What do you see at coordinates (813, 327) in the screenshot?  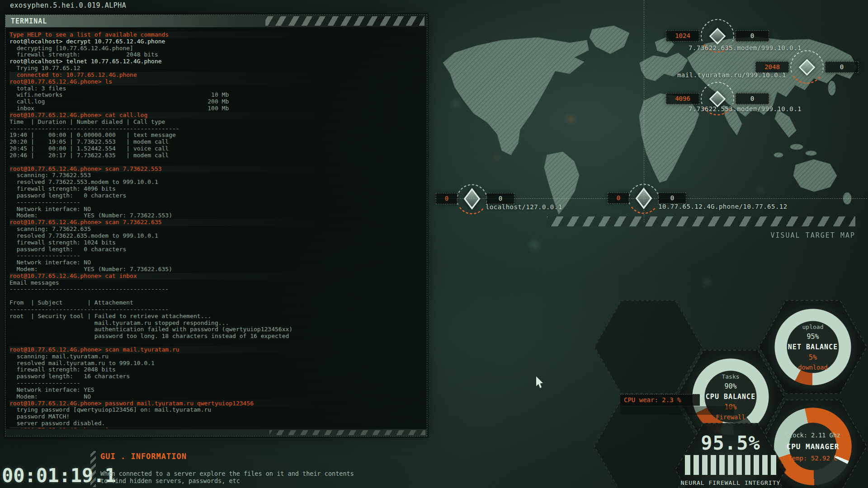 I see `upload-label: upload` at bounding box center [813, 327].